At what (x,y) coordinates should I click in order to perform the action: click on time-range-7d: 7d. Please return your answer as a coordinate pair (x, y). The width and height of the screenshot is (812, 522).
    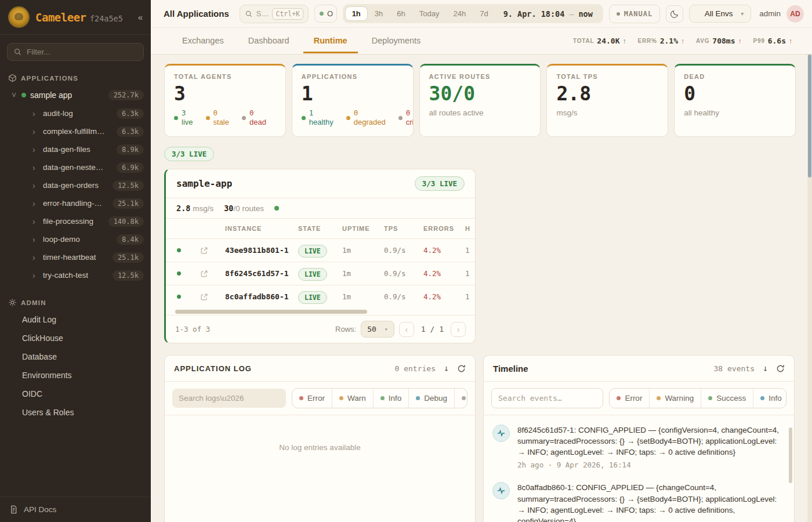
    Looking at the image, I should click on (484, 14).